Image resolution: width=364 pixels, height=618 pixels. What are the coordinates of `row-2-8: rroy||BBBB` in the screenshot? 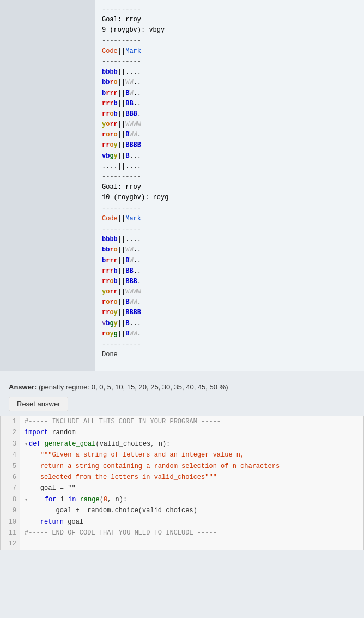 It's located at (230, 313).